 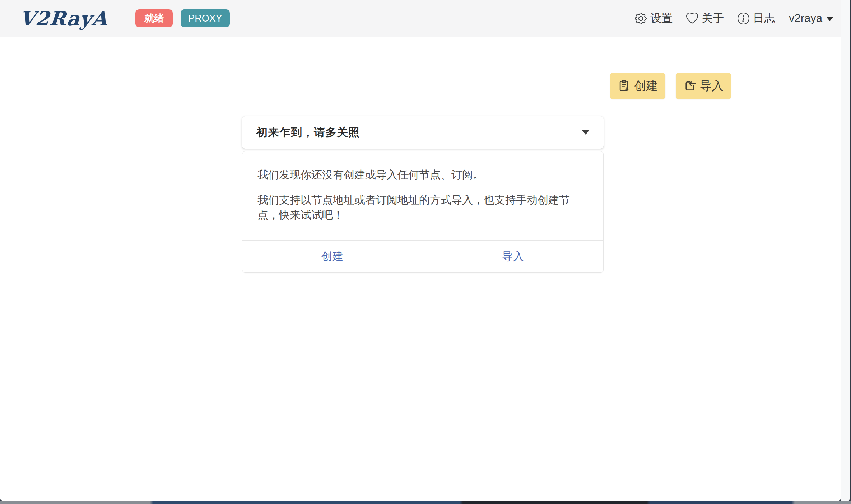 What do you see at coordinates (734, 18) in the screenshot?
I see `navbar-menu: 设置 关于 日志 v2raya` at bounding box center [734, 18].